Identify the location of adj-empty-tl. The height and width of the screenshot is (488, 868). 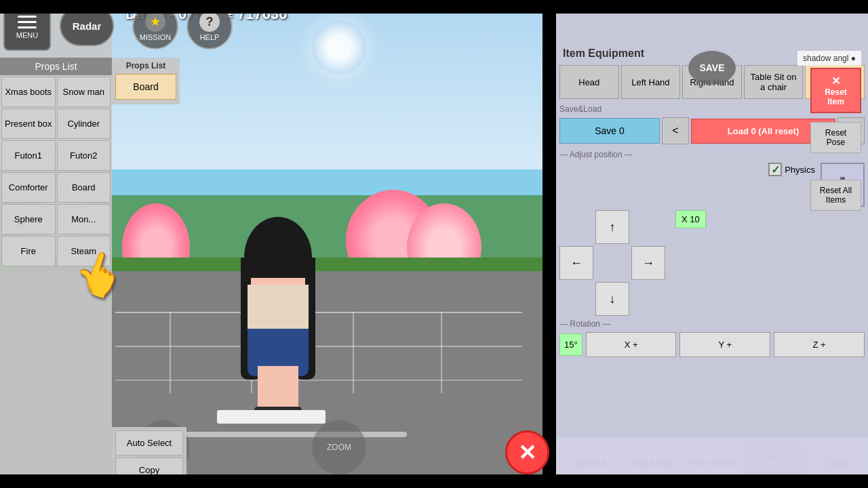
(576, 227).